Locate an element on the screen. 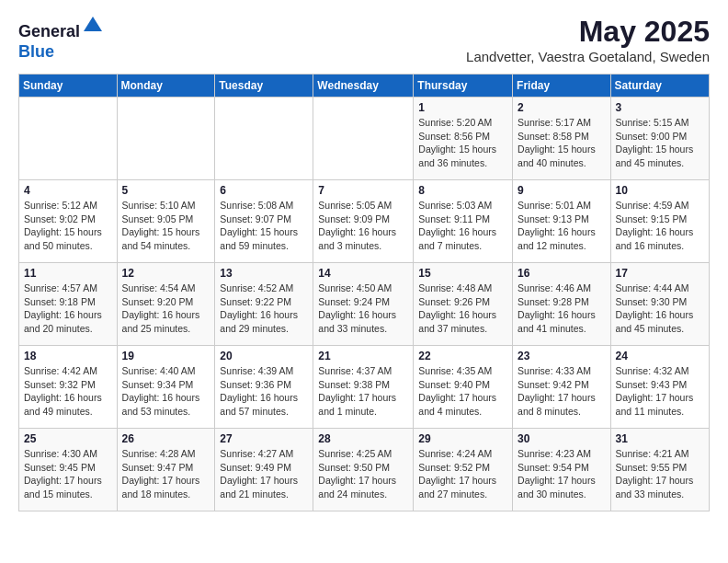 The image size is (728, 563). week-row-2: 4Sunrise: 5:12 AM Sunset: 9:02 PM Daylig… is located at coordinates (364, 222).